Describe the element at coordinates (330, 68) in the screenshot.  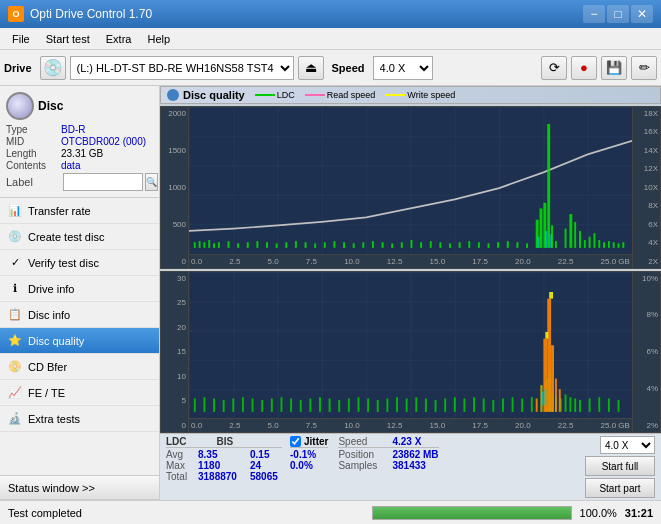
I see `toolbar: Drive 💿 (L:) HL-DT-ST BD-RE WH16NS58 TST…` at that location.